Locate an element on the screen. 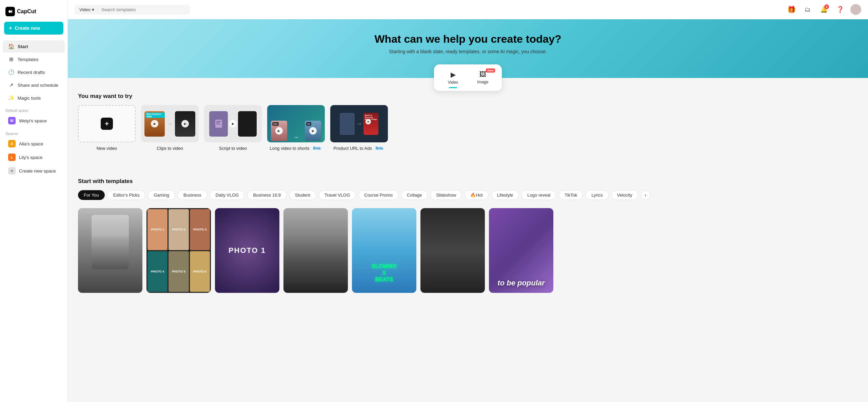  script-to-video-thumbnail: → ▶ is located at coordinates (233, 124).